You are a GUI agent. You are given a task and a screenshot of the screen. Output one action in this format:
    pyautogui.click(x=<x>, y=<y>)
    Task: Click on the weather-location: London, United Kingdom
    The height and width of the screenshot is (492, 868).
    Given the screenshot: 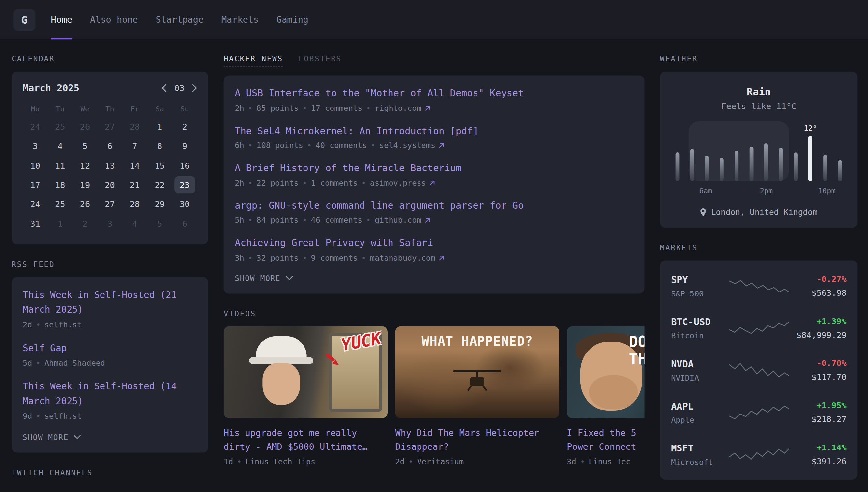 What is the action you would take?
    pyautogui.click(x=759, y=212)
    